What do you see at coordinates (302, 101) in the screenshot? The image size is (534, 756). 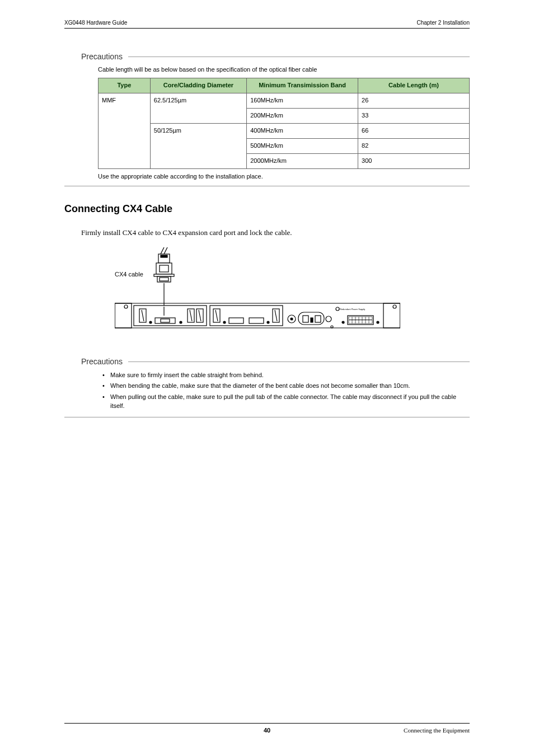 I see `cell-band: 160MHz/km` at bounding box center [302, 101].